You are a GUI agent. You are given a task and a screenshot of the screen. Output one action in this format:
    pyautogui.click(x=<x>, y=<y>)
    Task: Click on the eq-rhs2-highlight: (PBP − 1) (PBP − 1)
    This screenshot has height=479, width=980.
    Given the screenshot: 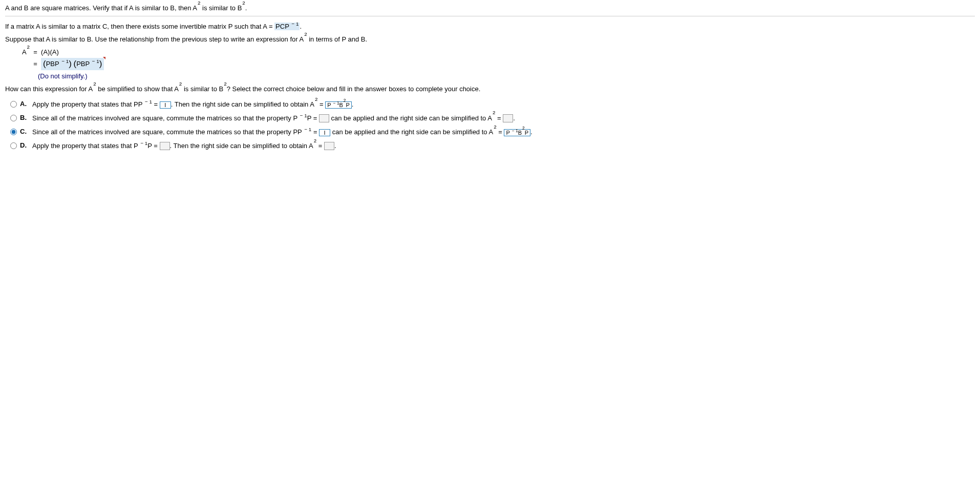 What is the action you would take?
    pyautogui.click(x=73, y=64)
    